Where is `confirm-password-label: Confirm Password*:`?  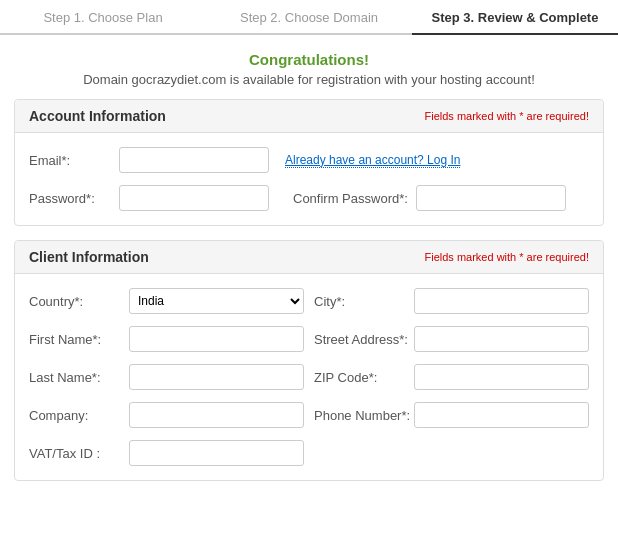 confirm-password-label: Confirm Password*: is located at coordinates (350, 198).